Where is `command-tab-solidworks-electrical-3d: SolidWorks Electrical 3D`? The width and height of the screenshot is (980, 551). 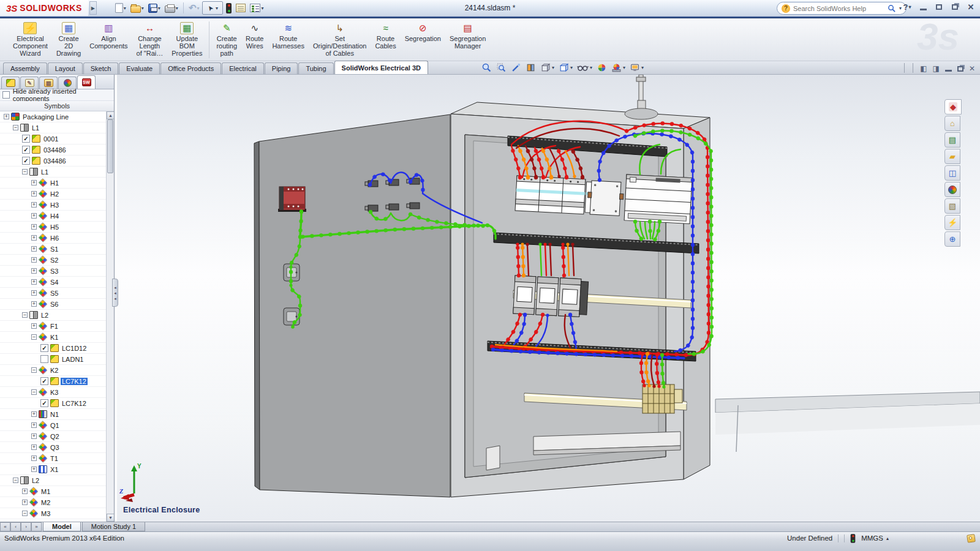 command-tab-solidworks-electrical-3d: SolidWorks Electrical 3D is located at coordinates (381, 67).